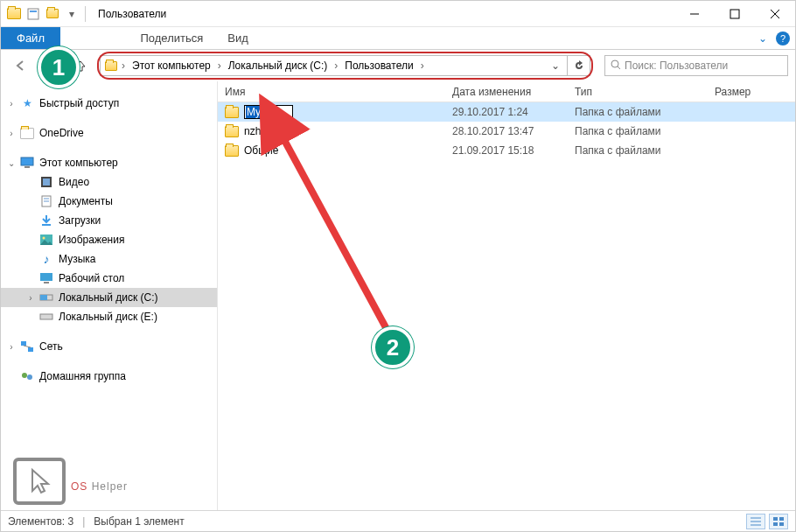  Describe the element at coordinates (756, 522) in the screenshot. I see `details-view-button` at that location.